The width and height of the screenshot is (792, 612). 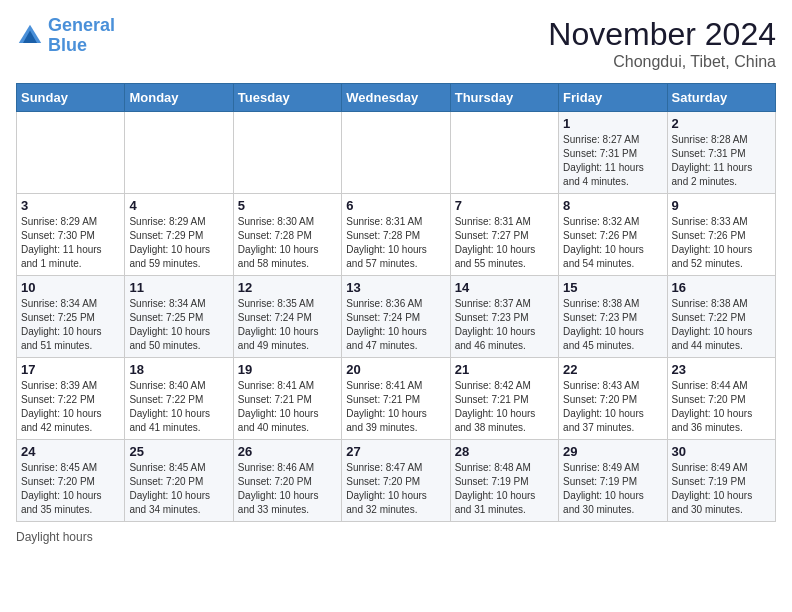 What do you see at coordinates (70, 407) in the screenshot?
I see `day-info: Sunrise: 8:39 AM Sunset: 7:22 PM Dayligh…` at bounding box center [70, 407].